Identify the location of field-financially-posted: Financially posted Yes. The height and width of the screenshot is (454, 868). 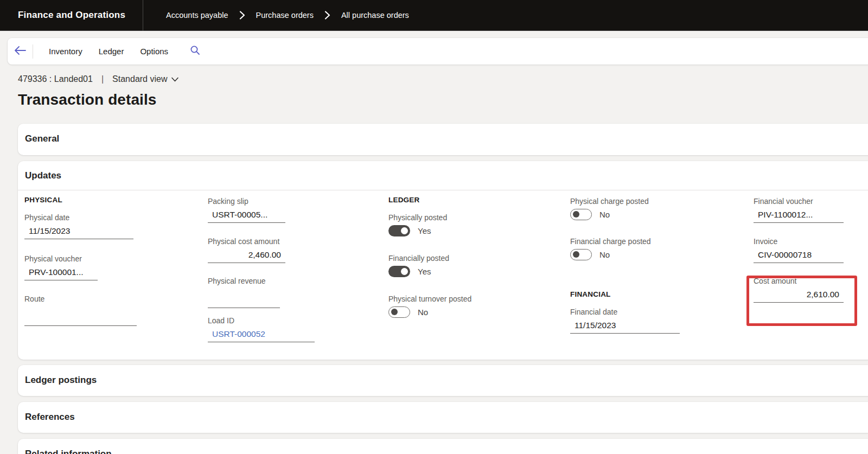
(419, 266).